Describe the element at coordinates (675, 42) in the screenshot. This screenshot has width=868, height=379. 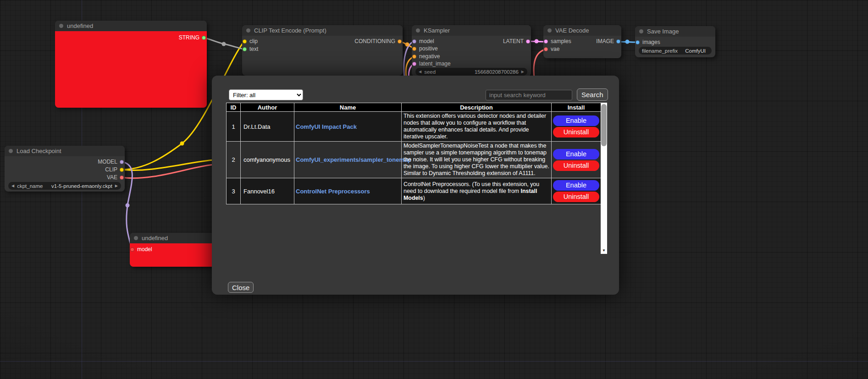
I see `node-save-image: Save Image images filename_prefix ComfyU…` at that location.